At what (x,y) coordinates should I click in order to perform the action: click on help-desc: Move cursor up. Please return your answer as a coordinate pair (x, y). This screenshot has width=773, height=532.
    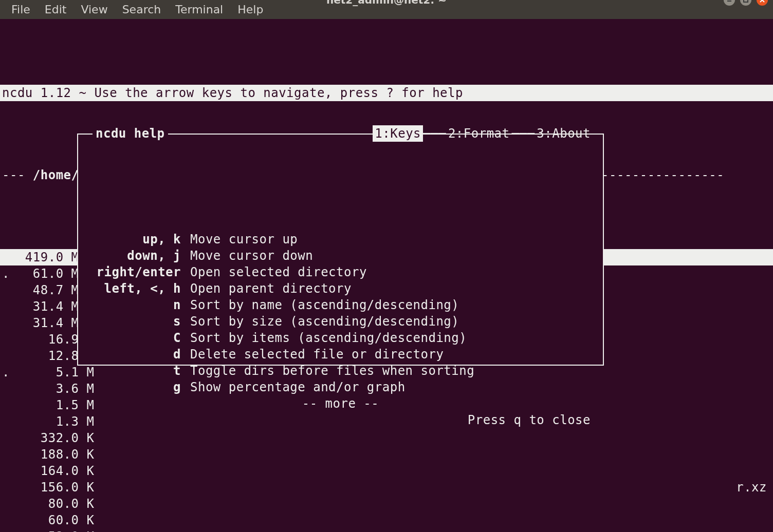
    Looking at the image, I should click on (394, 239).